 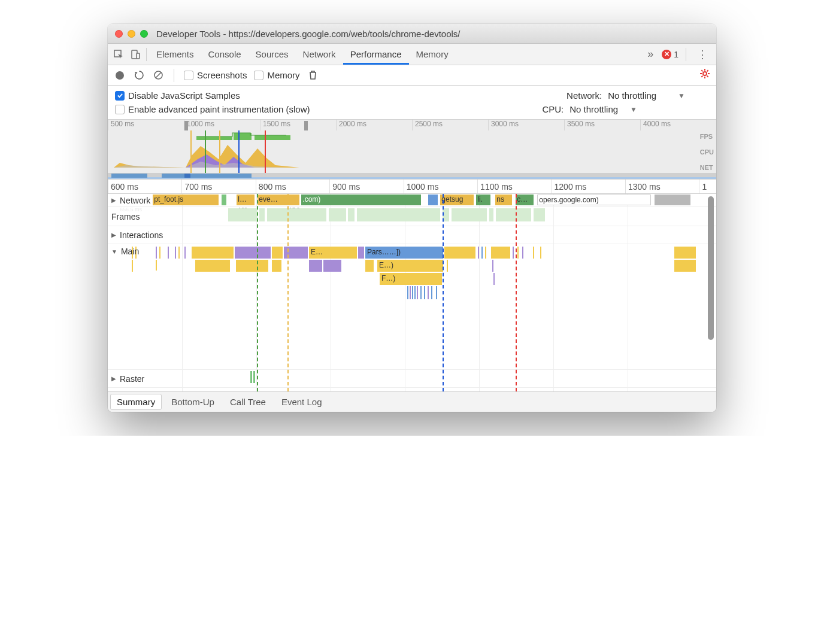 I want to click on kebab-menu-icon: ⋮, so click(x=702, y=54).